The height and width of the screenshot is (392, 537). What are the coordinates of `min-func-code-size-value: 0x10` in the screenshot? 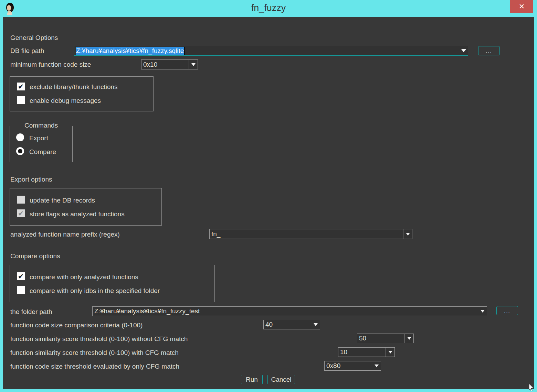 It's located at (165, 65).